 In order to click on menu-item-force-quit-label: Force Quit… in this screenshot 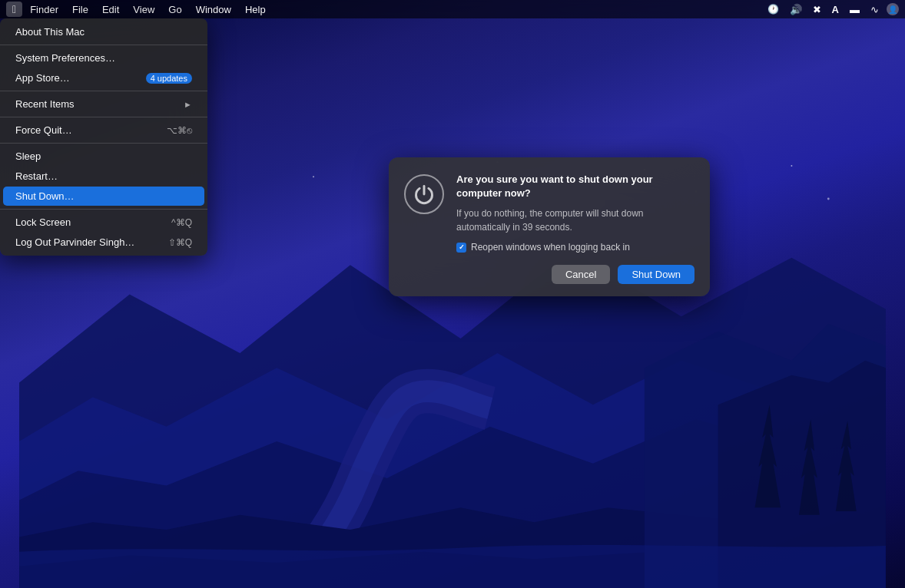, I will do `click(44, 130)`.